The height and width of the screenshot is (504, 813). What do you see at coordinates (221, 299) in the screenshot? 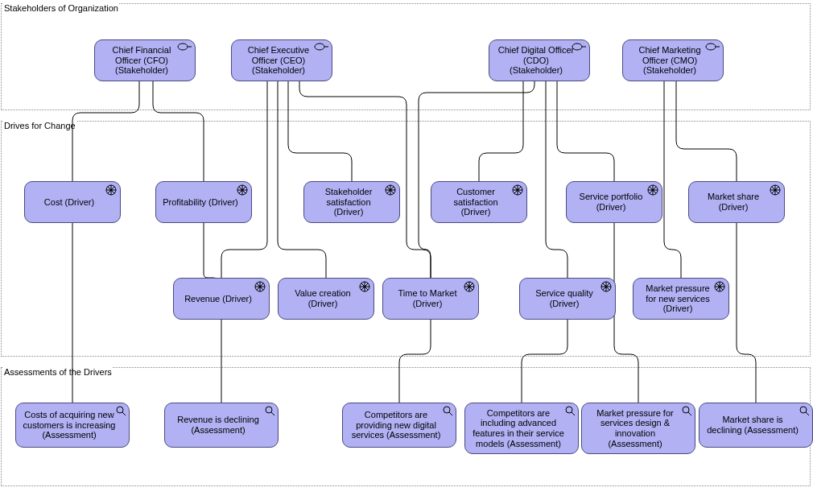
I see `node-revenue: Revenue (Driver)` at bounding box center [221, 299].